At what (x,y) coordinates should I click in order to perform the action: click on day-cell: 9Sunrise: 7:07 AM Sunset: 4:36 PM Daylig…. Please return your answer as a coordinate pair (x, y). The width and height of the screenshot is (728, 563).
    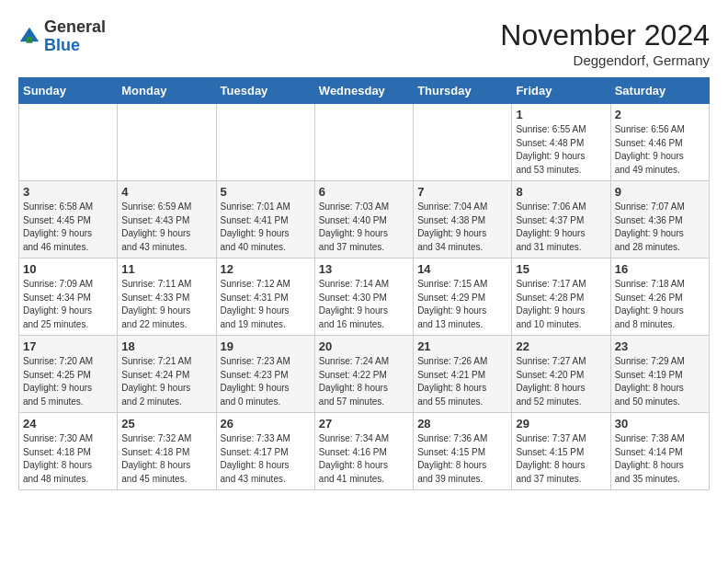
    Looking at the image, I should click on (660, 220).